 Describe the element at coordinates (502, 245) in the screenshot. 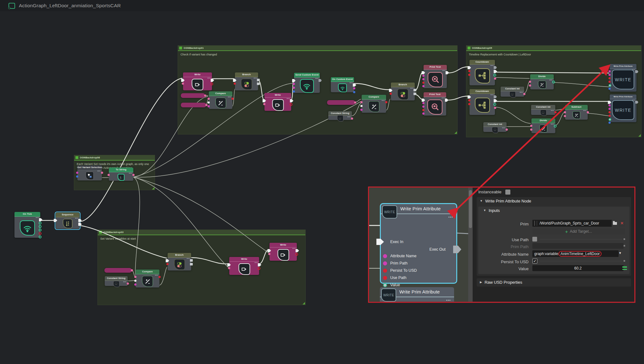

I see `highlight-rectangle` at that location.